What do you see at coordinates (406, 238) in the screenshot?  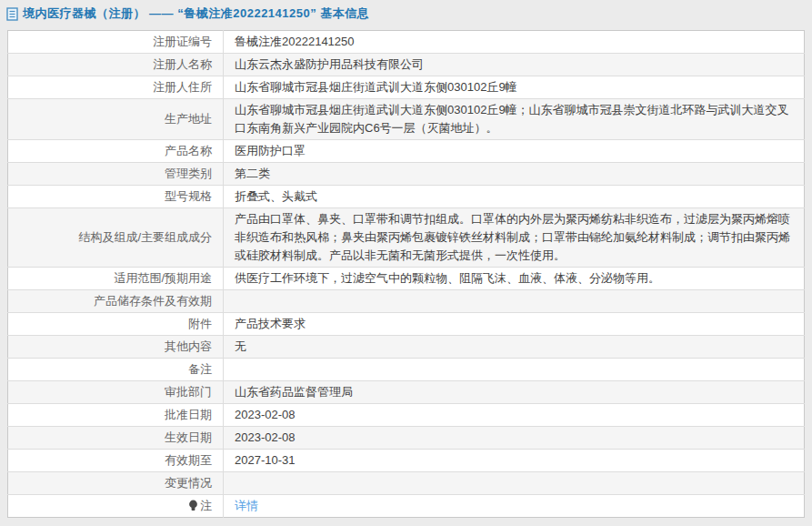 I see `table-row: 结构及组成/主要组成成分产品由口罩体、鼻夹、口罩带和调节扣组成。口罩体的内外层为…` at bounding box center [406, 238].